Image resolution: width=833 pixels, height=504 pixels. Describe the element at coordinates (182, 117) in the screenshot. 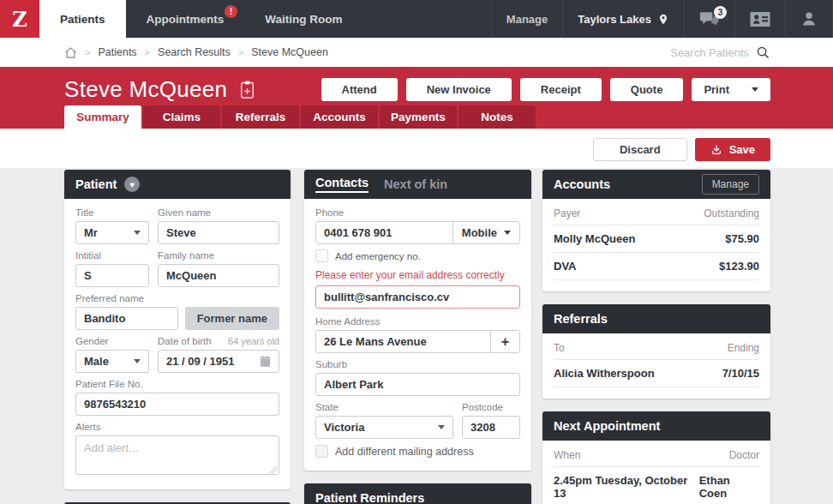

I see `tab-claims: Claims` at that location.